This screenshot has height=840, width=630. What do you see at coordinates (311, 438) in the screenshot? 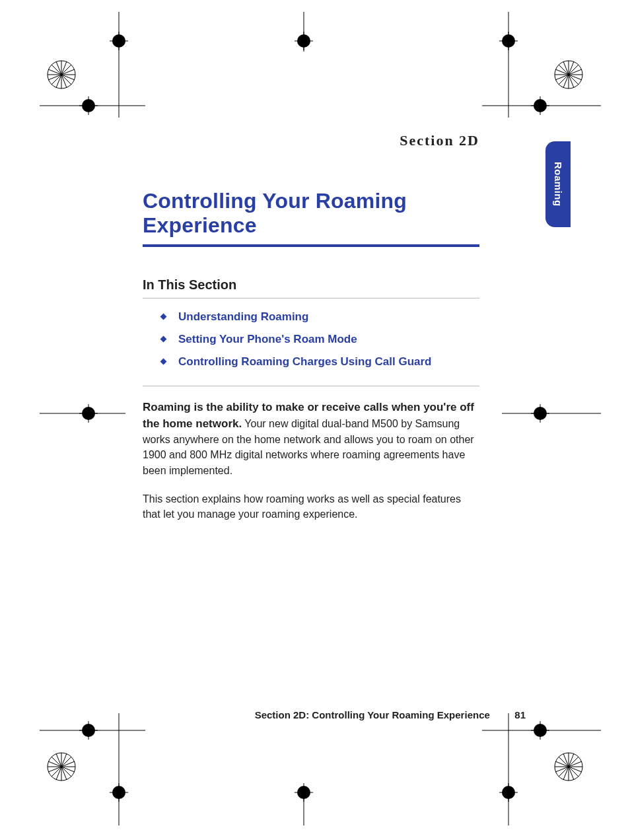
I see `intro-paragraph: Roaming is the ability to make or receiv…` at bounding box center [311, 438].